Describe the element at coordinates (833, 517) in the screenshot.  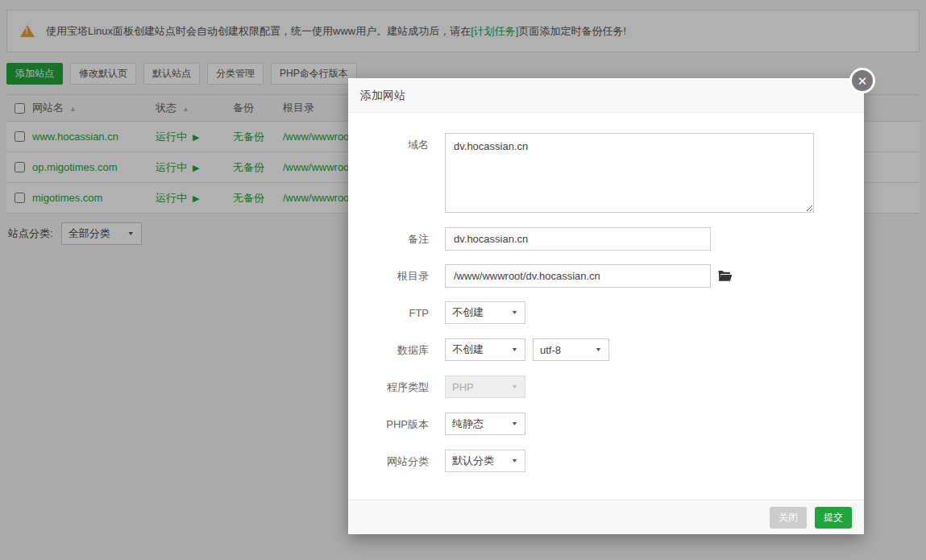
I see `submit-button: 提交` at that location.